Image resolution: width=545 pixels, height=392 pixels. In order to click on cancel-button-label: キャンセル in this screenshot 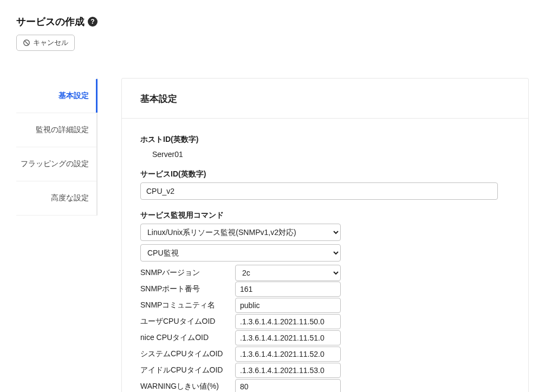, I will do `click(51, 43)`.